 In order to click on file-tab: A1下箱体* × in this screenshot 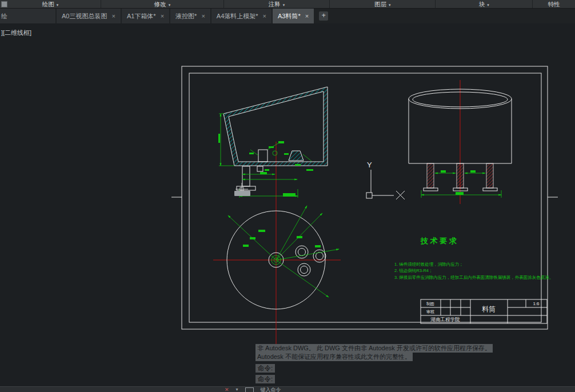, I will do `click(145, 16)`.